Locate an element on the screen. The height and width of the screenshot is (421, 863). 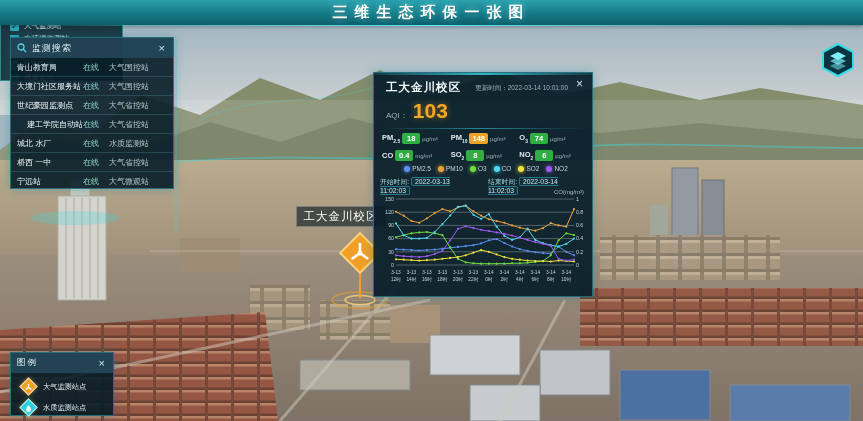
legend-chip-label: PM10 is located at coordinates (454, 168).